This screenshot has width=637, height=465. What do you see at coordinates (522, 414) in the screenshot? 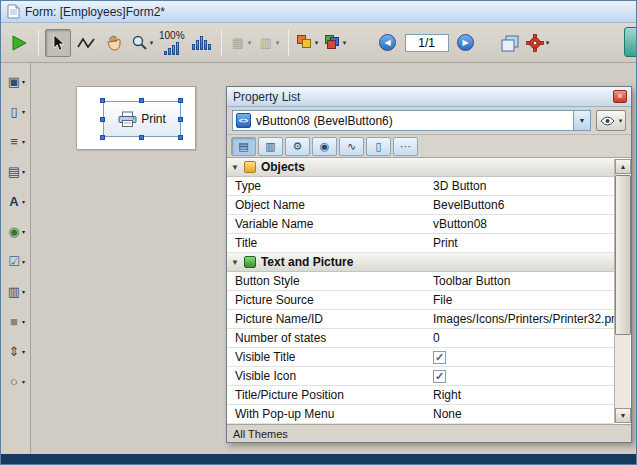
I see `property-value: None` at bounding box center [522, 414].